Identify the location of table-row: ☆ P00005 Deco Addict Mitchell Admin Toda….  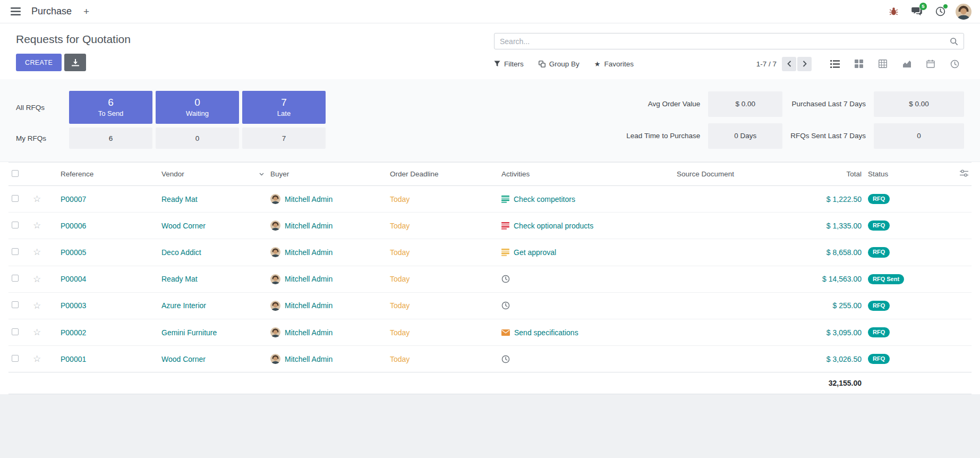
(490, 252).